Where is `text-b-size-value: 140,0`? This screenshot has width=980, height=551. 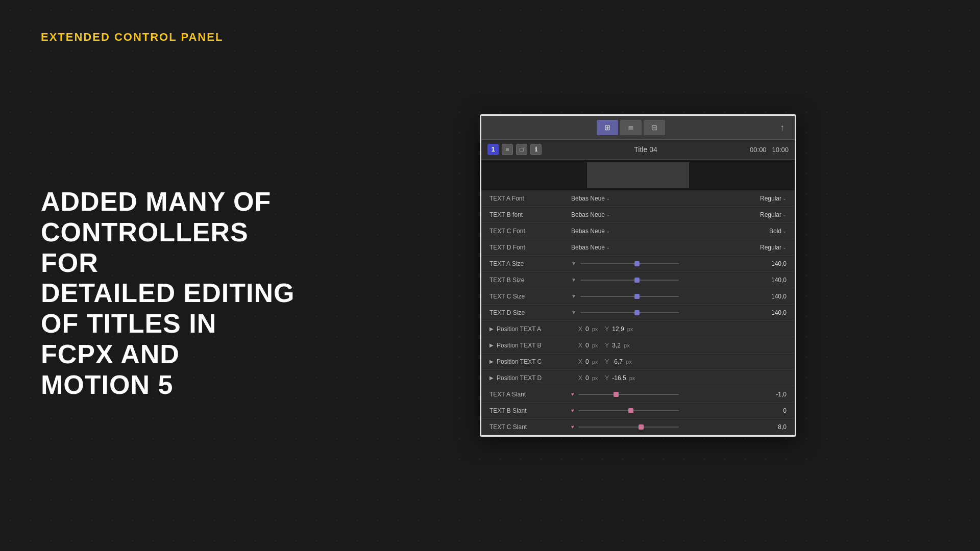 text-b-size-value: 140,0 is located at coordinates (733, 280).